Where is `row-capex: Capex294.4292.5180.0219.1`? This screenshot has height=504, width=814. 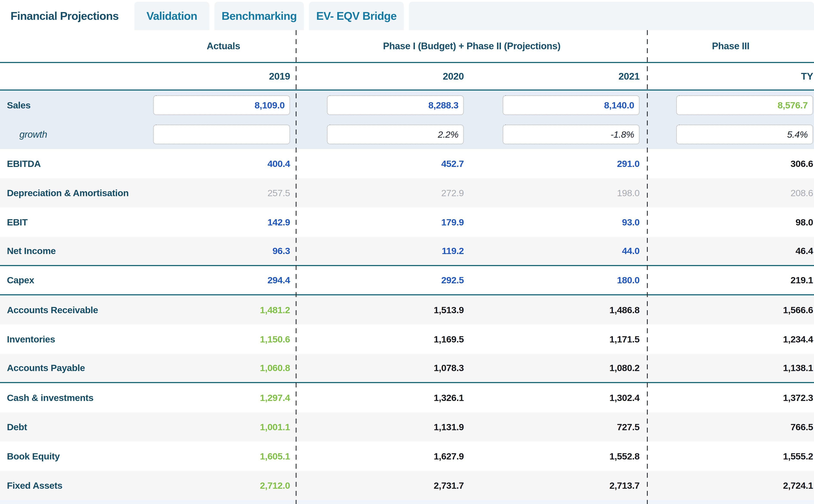
row-capex: Capex294.4292.5180.0219.1 is located at coordinates (407, 281).